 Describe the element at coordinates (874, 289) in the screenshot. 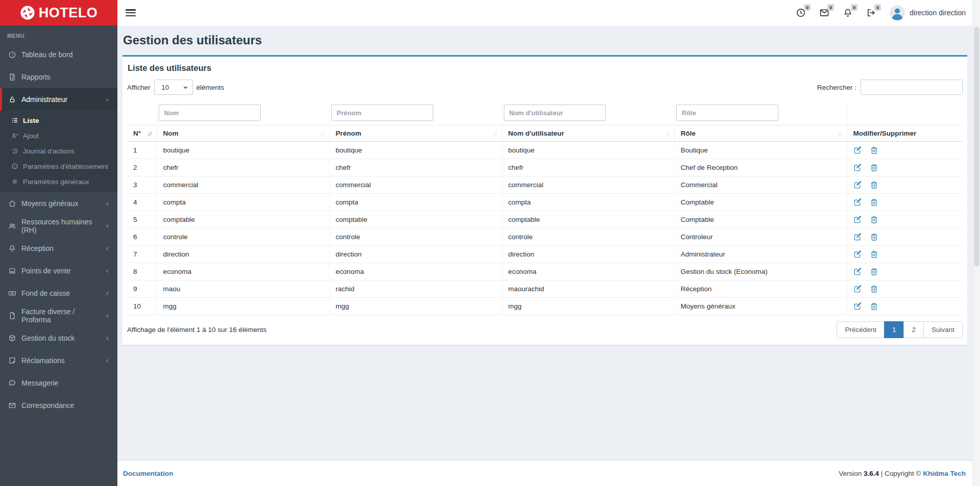

I see `trash-icon` at that location.